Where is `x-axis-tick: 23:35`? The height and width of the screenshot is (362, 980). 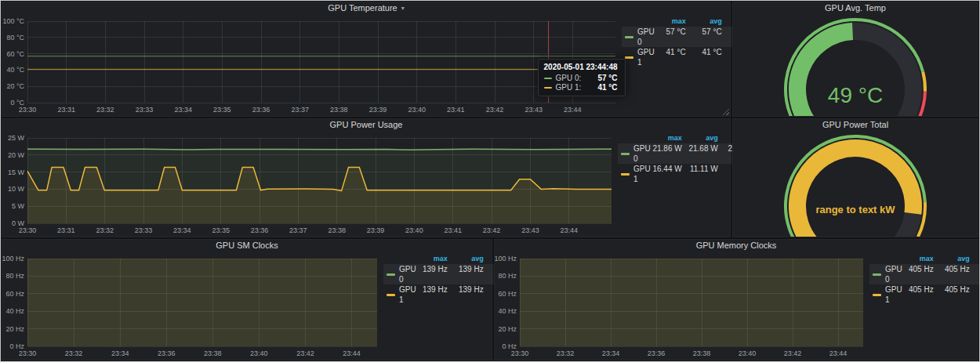
x-axis-tick: 23:35 is located at coordinates (223, 110).